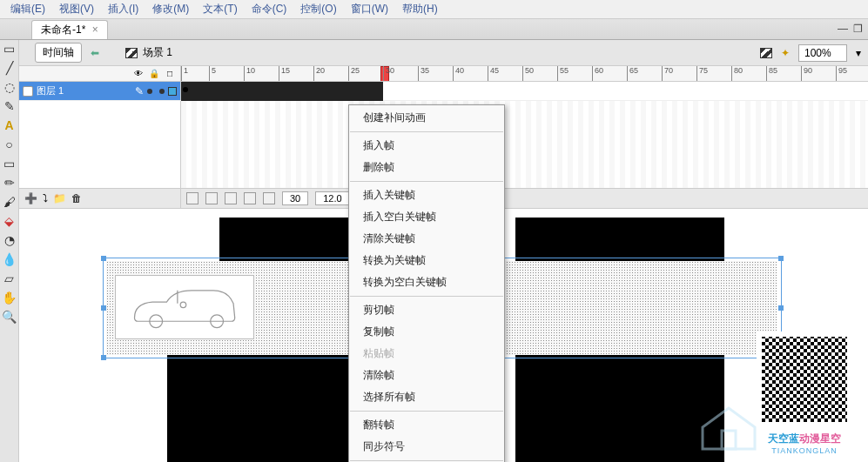 Image resolution: width=868 pixels, height=462 pixels. What do you see at coordinates (185, 90) in the screenshot?
I see `keyframe-icon` at bounding box center [185, 90].